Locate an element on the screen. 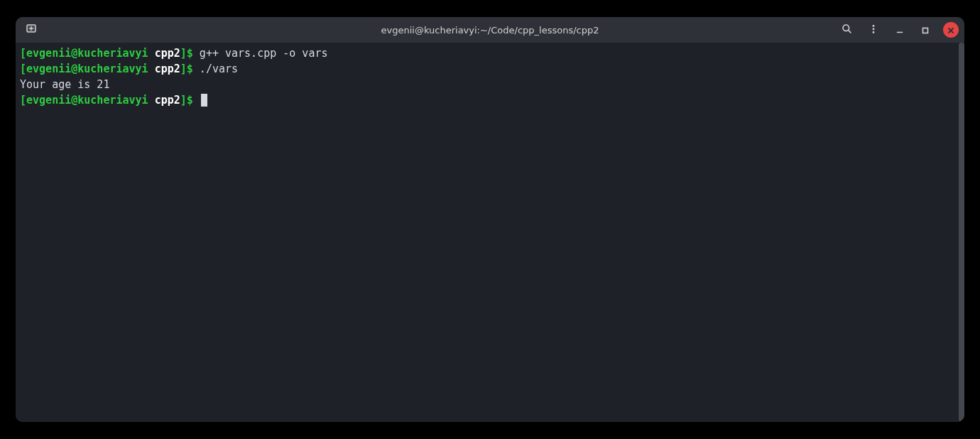  terminal-command is located at coordinates (196, 100).